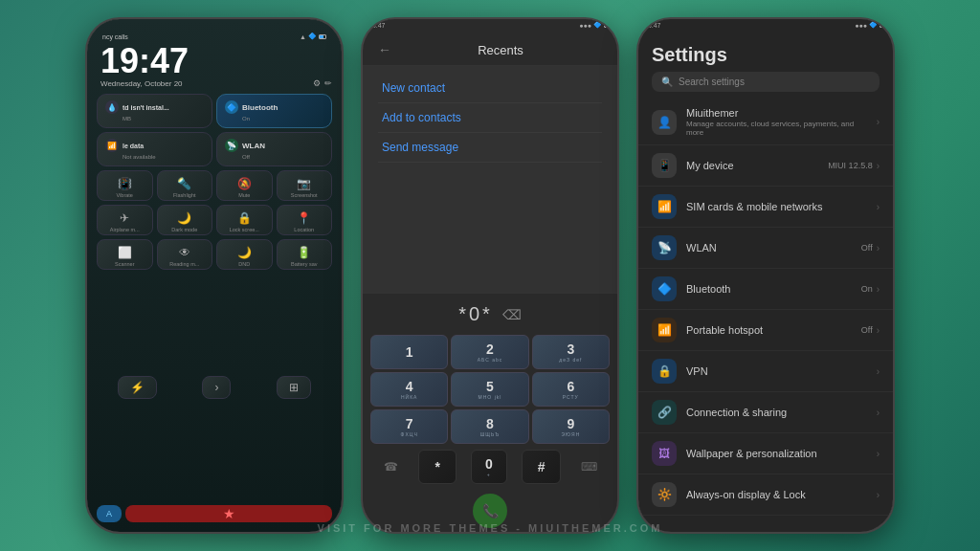  What do you see at coordinates (769, 330) in the screenshot?
I see `hotspot-content: Portable hotspot` at bounding box center [769, 330].